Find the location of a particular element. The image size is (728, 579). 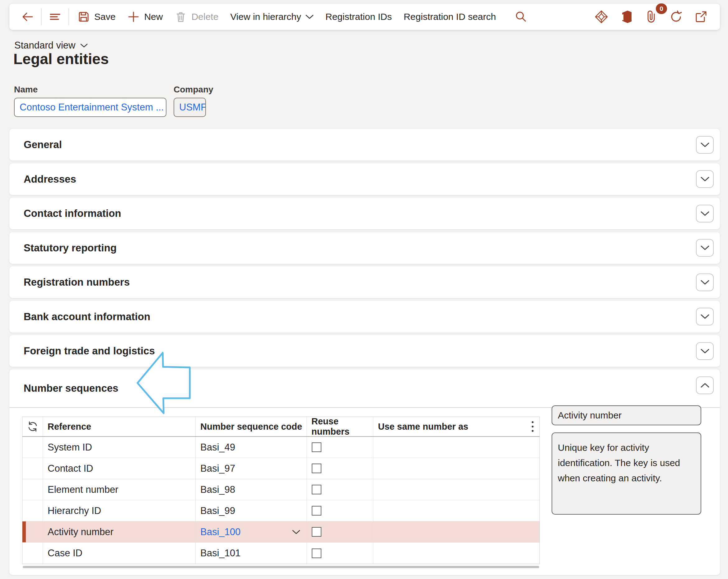

company-field: USMF is located at coordinates (190, 107).